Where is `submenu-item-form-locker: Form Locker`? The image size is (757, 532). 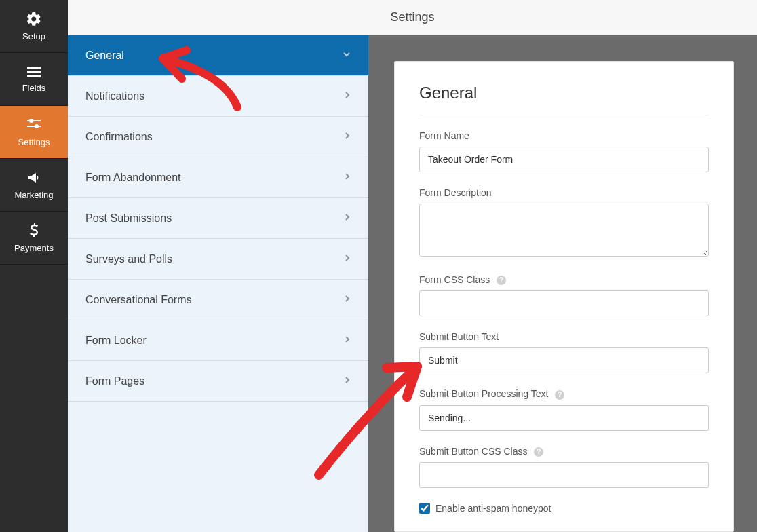 submenu-item-form-locker: Form Locker is located at coordinates (218, 341).